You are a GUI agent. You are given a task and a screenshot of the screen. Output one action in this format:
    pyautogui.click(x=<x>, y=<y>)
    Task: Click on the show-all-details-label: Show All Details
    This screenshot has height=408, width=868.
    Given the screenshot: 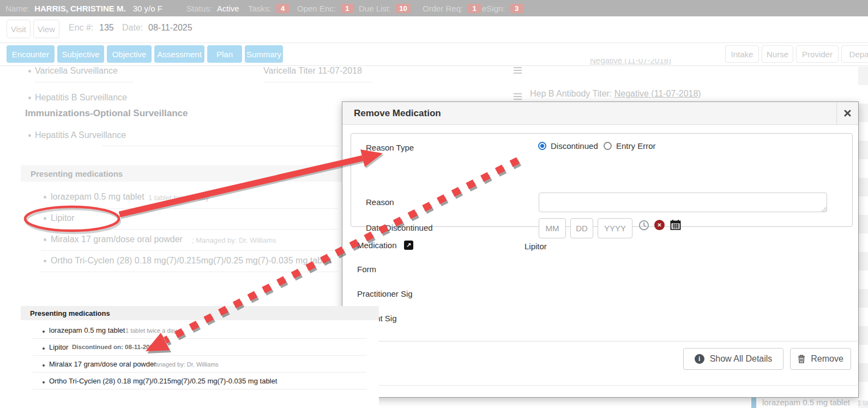 What is the action you would take?
    pyautogui.click(x=742, y=359)
    